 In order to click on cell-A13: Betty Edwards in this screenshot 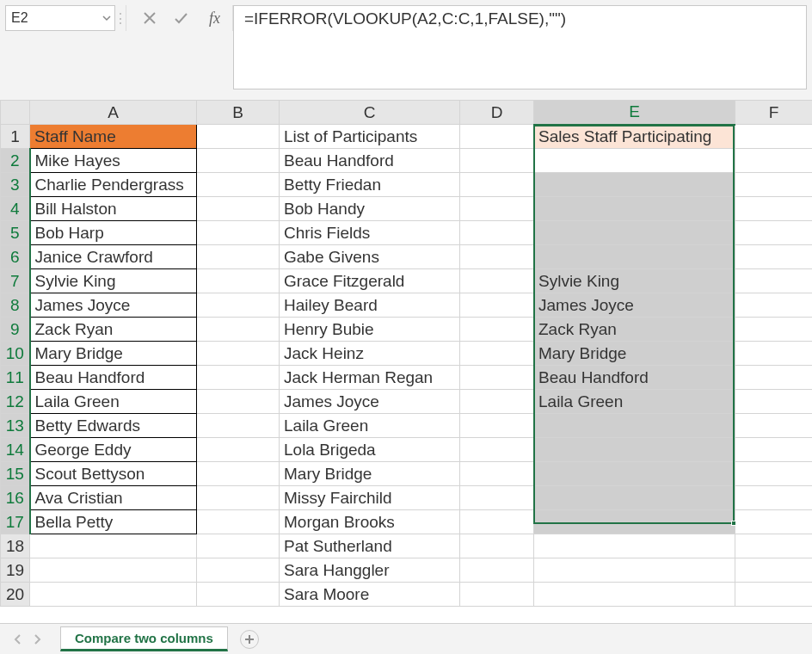, I will do `click(114, 426)`.